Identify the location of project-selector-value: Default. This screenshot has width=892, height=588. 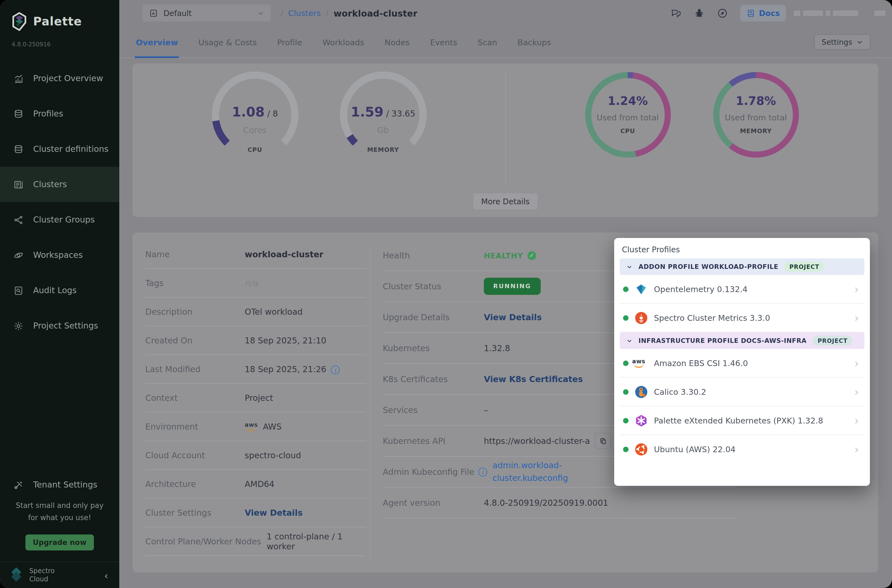
(178, 13).